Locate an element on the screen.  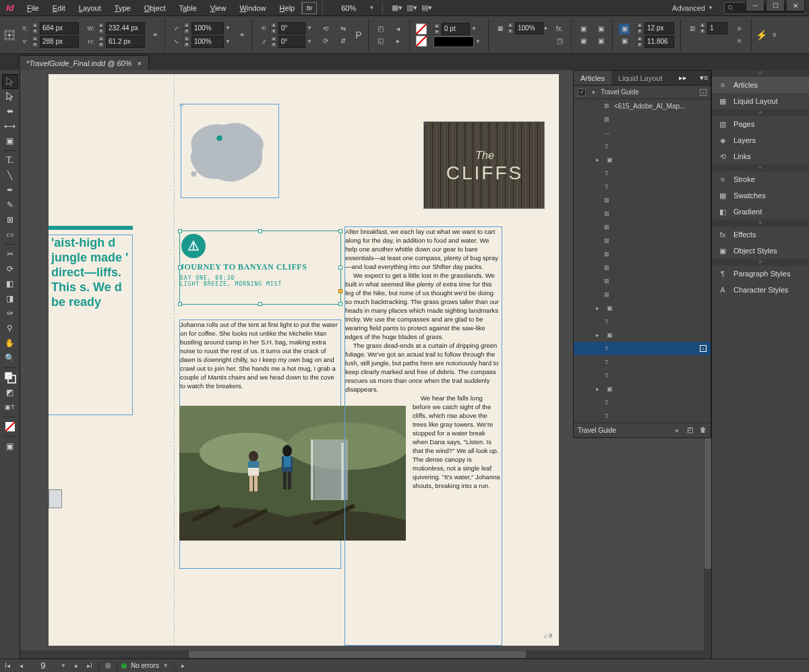
y-field is located at coordinates (59, 42).